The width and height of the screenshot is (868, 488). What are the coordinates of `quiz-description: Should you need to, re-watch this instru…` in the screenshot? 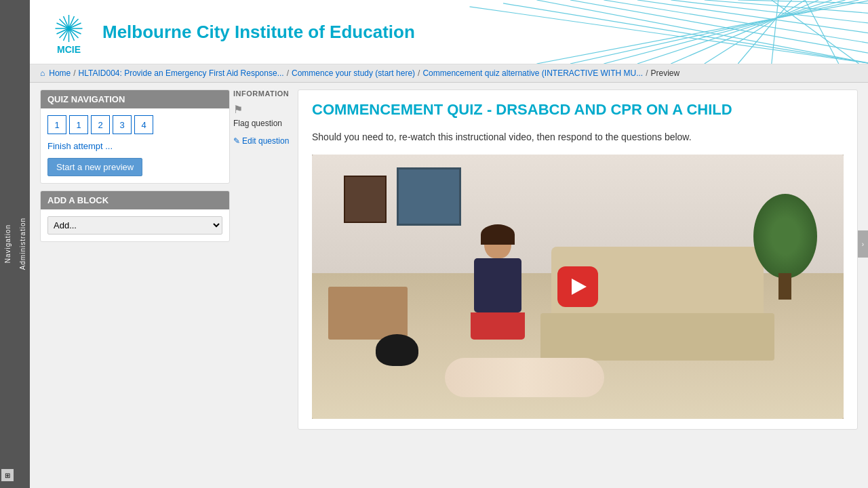 It's located at (578, 137).